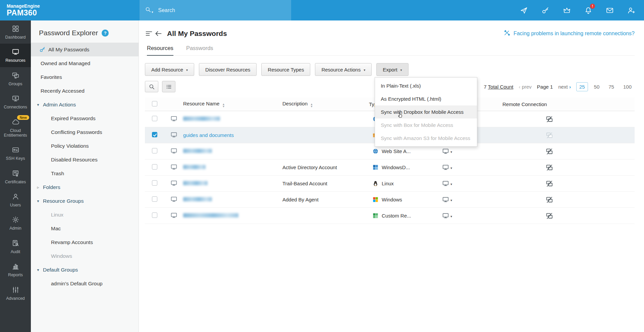 The image size is (644, 332). Describe the element at coordinates (155, 104) in the screenshot. I see `select-all-checkbox` at that location.